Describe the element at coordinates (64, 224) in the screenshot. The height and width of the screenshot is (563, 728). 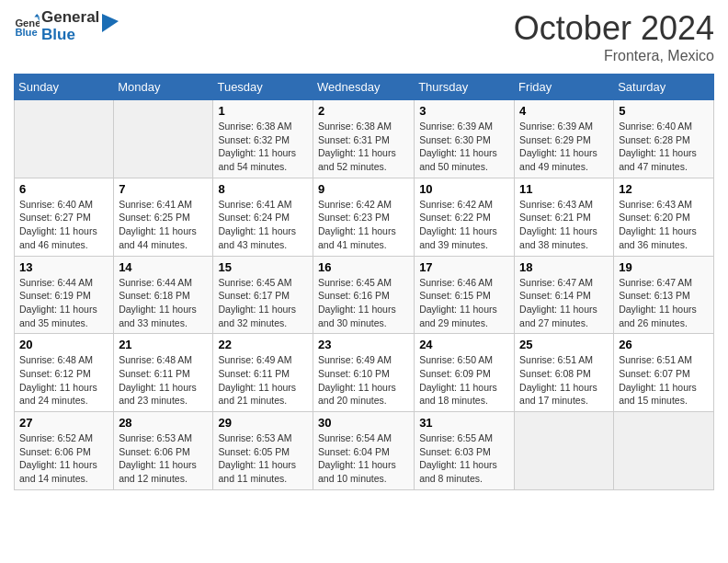
I see `day-info: Sunrise: 6:40 AM Sunset: 6:27 PM Dayligh…` at that location.